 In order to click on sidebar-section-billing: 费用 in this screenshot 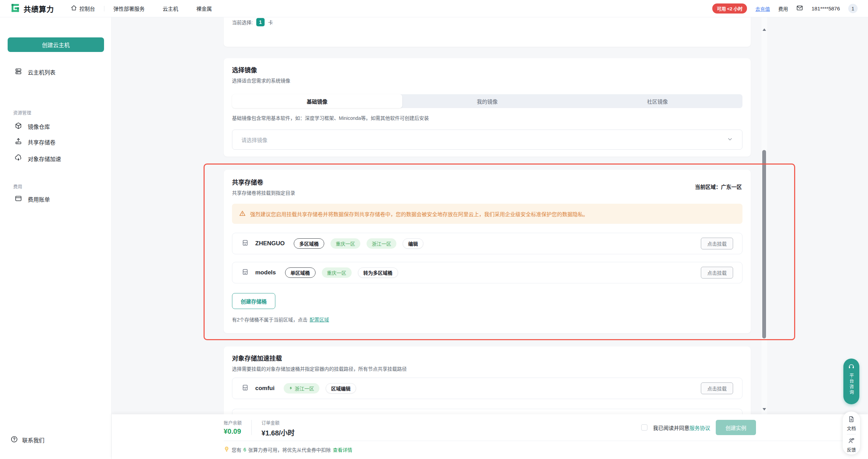, I will do `click(18, 186)`.